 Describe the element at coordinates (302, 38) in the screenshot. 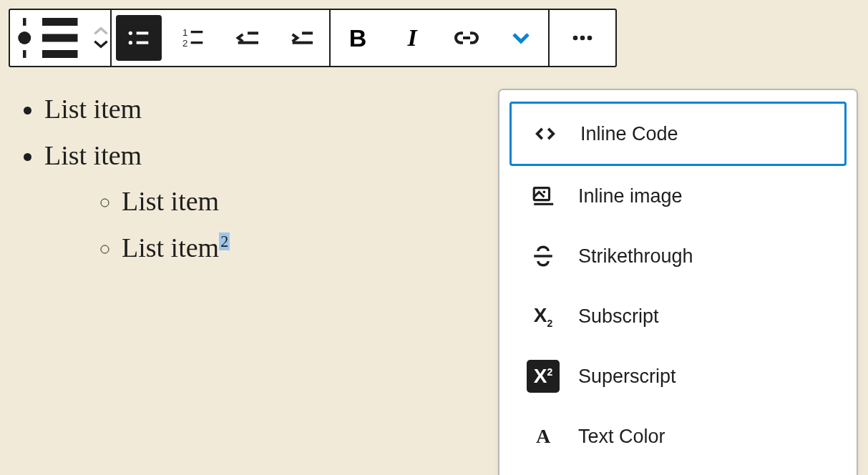

I see `indent-button` at that location.